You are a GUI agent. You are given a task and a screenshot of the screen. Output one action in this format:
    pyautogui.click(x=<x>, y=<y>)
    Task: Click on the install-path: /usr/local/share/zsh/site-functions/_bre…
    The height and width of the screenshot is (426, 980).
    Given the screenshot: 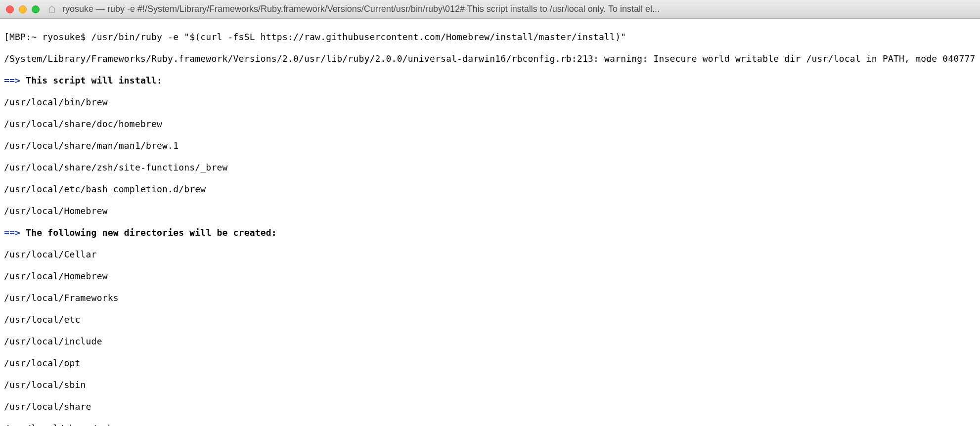 What is the action you would take?
    pyautogui.click(x=490, y=168)
    